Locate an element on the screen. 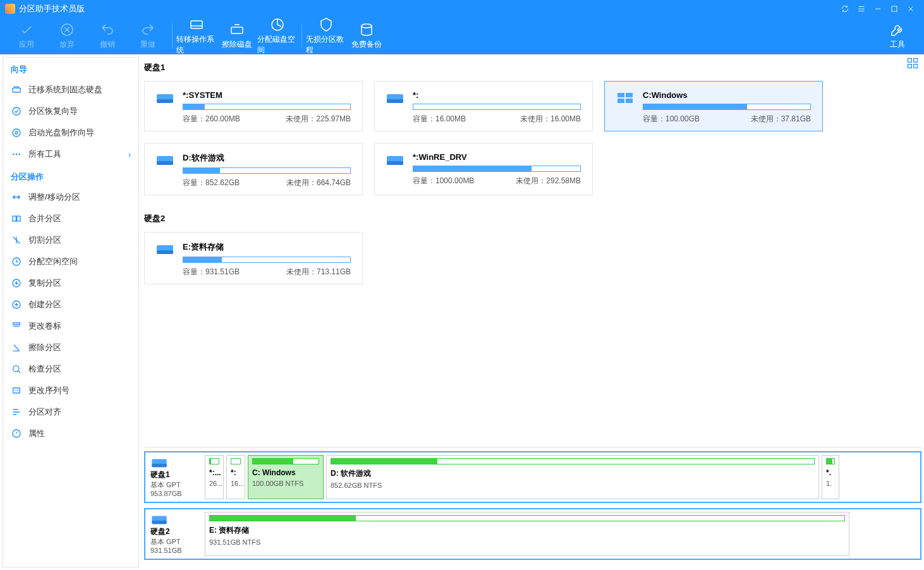 The height and width of the screenshot is (570, 924). partition-card: *:SYSTEM容量：260.00MB未使用：225.97MB is located at coordinates (253, 106).